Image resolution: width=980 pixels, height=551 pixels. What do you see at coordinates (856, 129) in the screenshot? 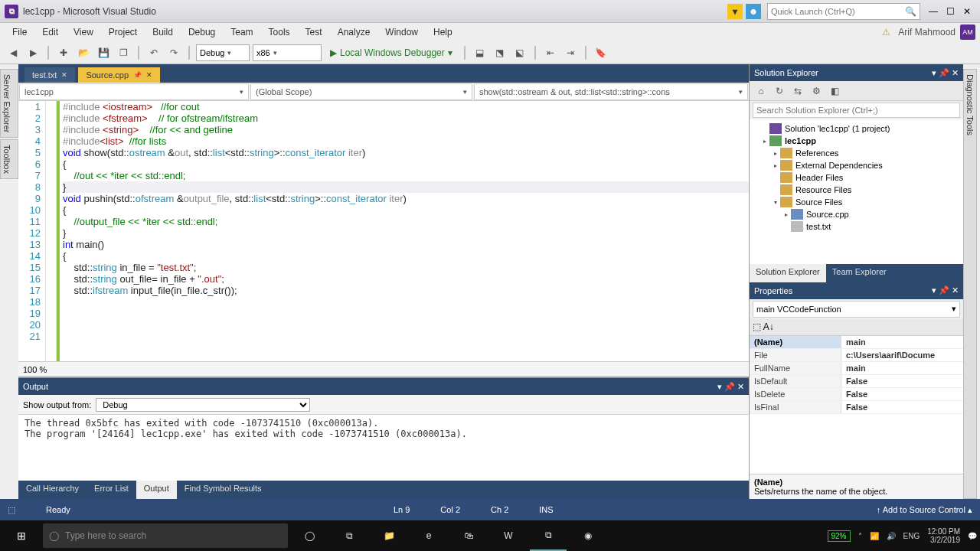
I see `tree-node: Solution 'lec1cpp' (1 project)` at bounding box center [856, 129].